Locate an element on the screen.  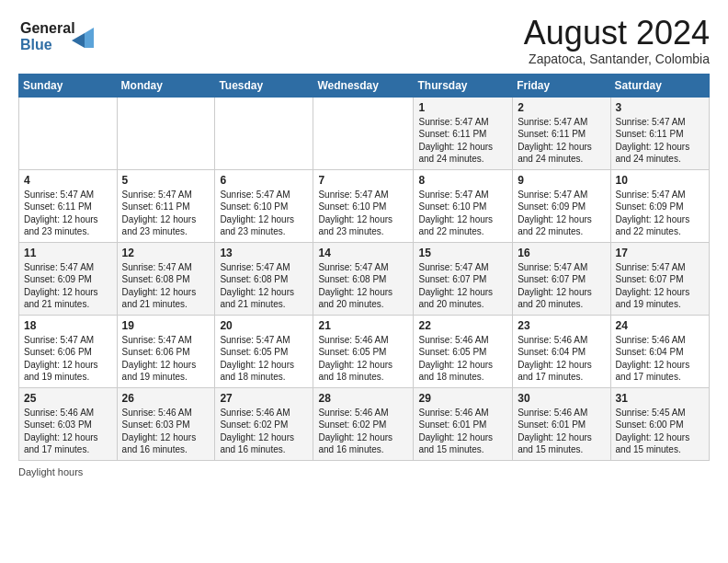
day-number: 22 is located at coordinates (463, 326).